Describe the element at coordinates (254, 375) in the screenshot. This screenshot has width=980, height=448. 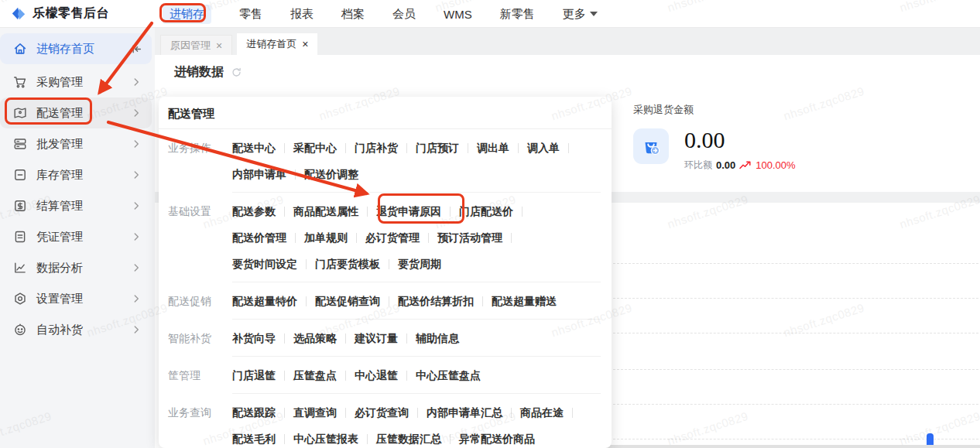
I see `menu-item: 门店退筐` at that location.